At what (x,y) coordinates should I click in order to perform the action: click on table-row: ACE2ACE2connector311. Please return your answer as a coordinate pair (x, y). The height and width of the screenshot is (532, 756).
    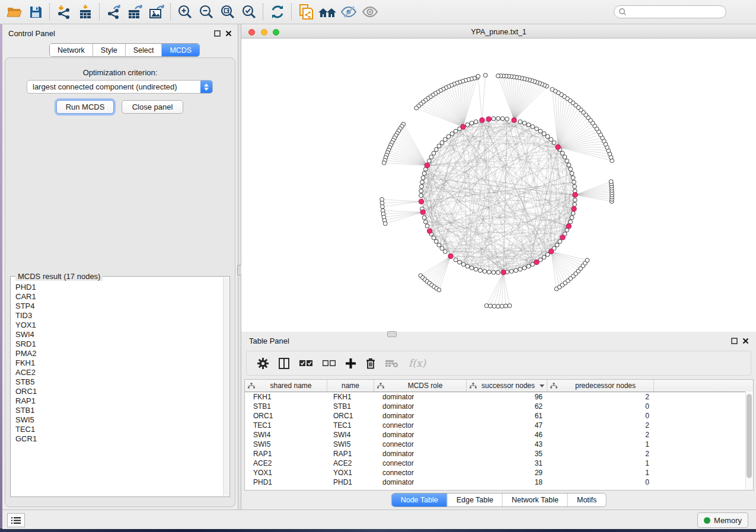
    Looking at the image, I should click on (499, 463).